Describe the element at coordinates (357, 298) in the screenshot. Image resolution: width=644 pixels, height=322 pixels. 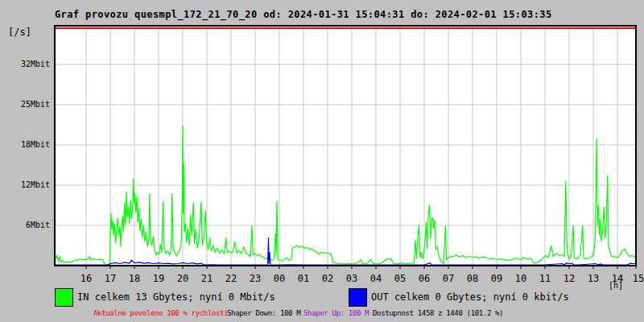
I see `legend-swatch-out` at that location.